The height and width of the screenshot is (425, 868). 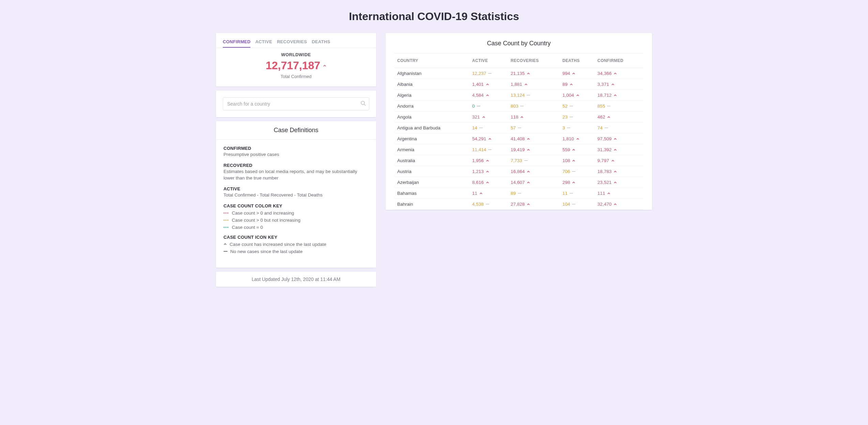 What do you see at coordinates (296, 104) in the screenshot?
I see `search-input` at bounding box center [296, 104].